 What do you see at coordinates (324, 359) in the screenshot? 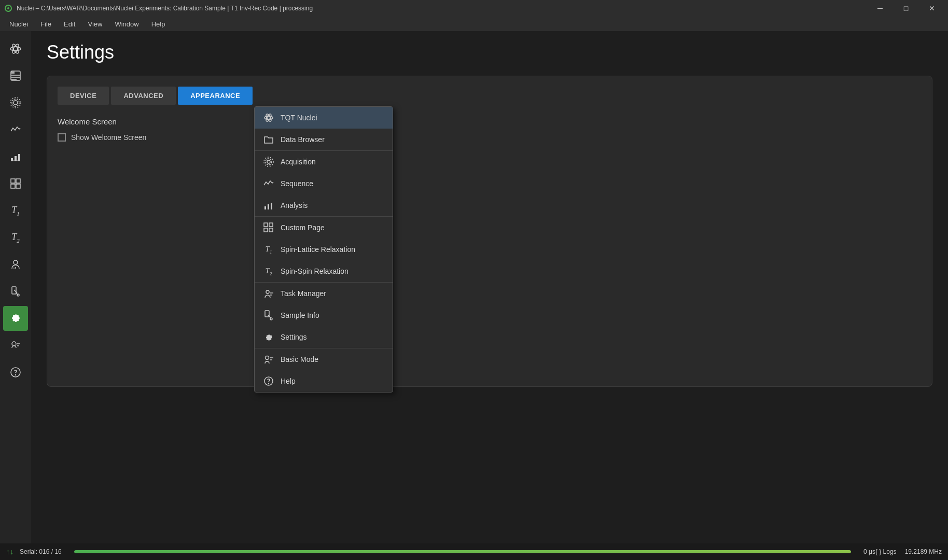
I see `dropdown-item-basic-mode: Basic Mode` at bounding box center [324, 359].